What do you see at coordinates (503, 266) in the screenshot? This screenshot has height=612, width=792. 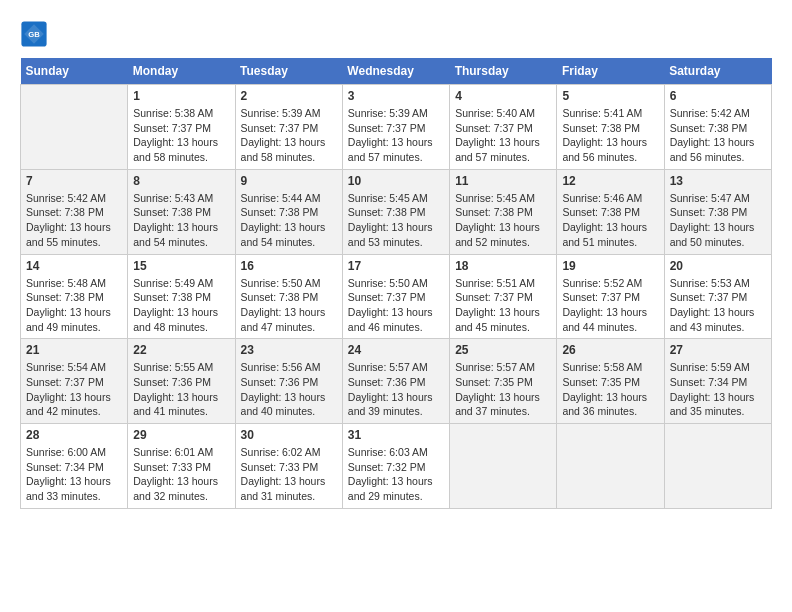 I see `day-number: 18` at bounding box center [503, 266].